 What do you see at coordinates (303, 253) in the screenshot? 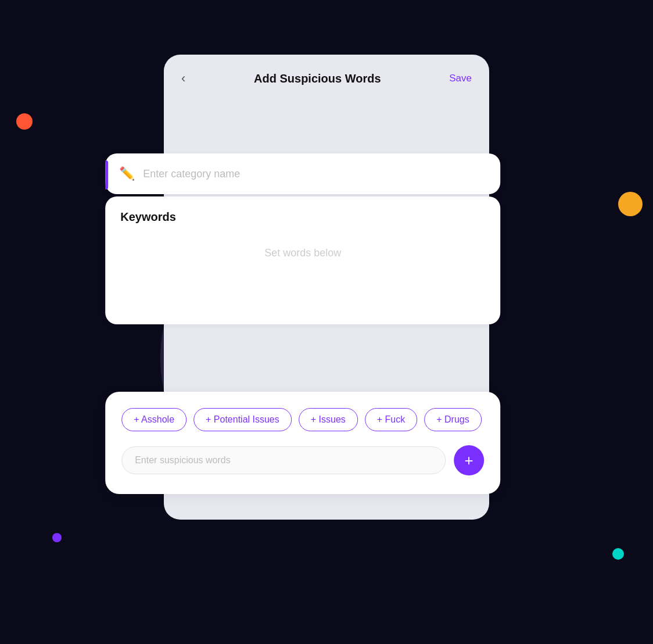
I see `keywords-placeholder: Set words below` at bounding box center [303, 253].